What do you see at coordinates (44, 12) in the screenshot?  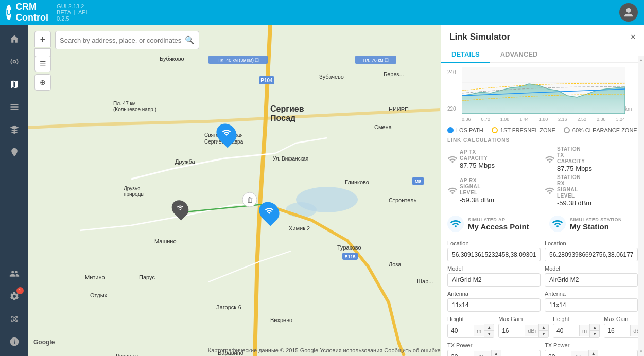 I see `logo-block: U CRM Control GUI 2.13.2-BETA | API 0.2.…` at bounding box center [44, 12].